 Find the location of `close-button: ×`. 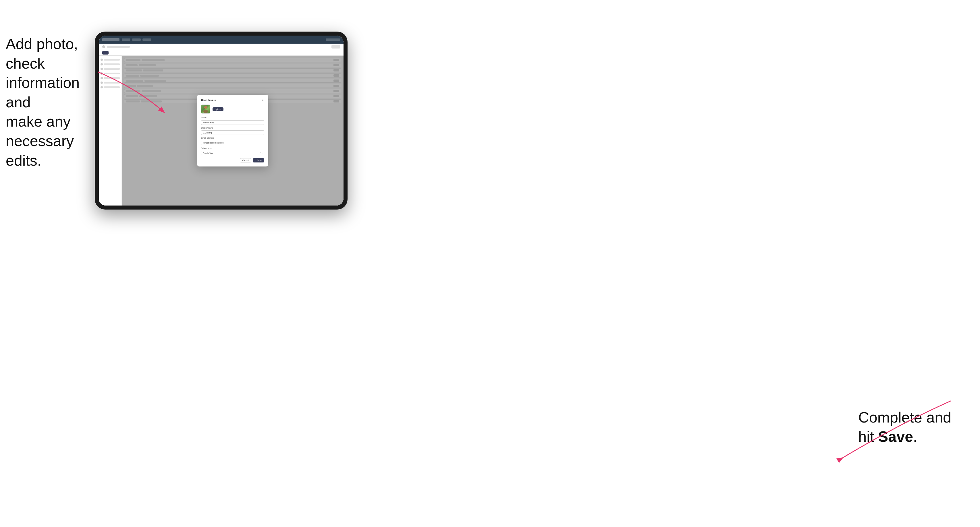

close-button: × is located at coordinates (263, 100).